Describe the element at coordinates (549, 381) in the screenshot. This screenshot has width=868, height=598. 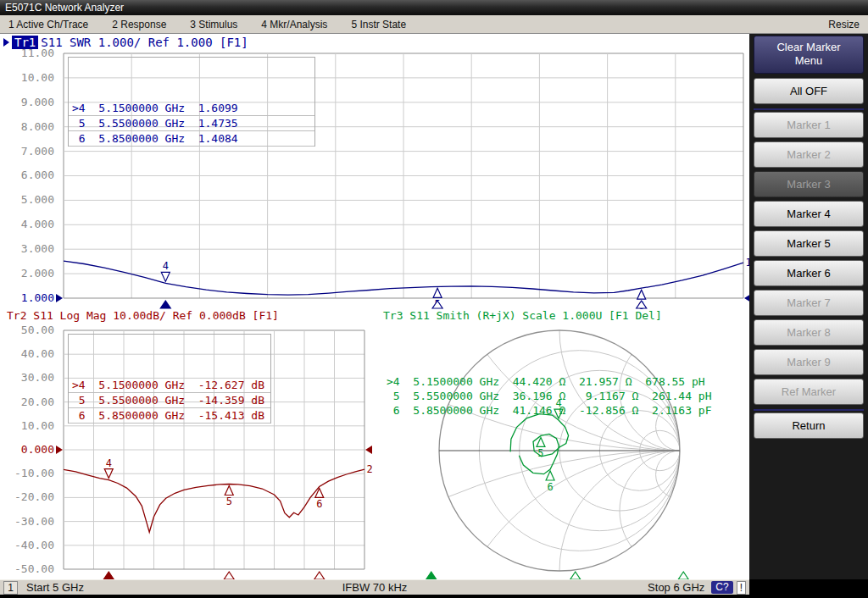
I see `marker-readout-row: >4 5.1500000 GHz 44.420 Ω 21.957 Ω 678.5…` at that location.